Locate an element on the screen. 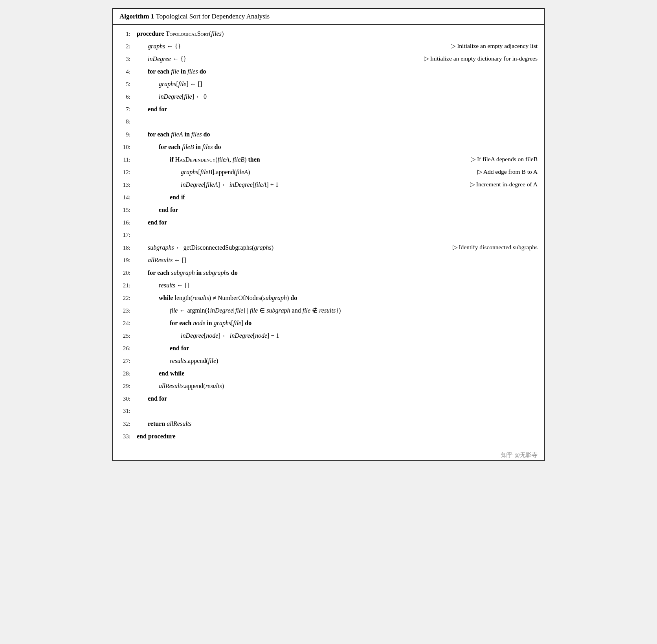 This screenshot has height=644, width=657. line-content: end while is located at coordinates (340, 374).